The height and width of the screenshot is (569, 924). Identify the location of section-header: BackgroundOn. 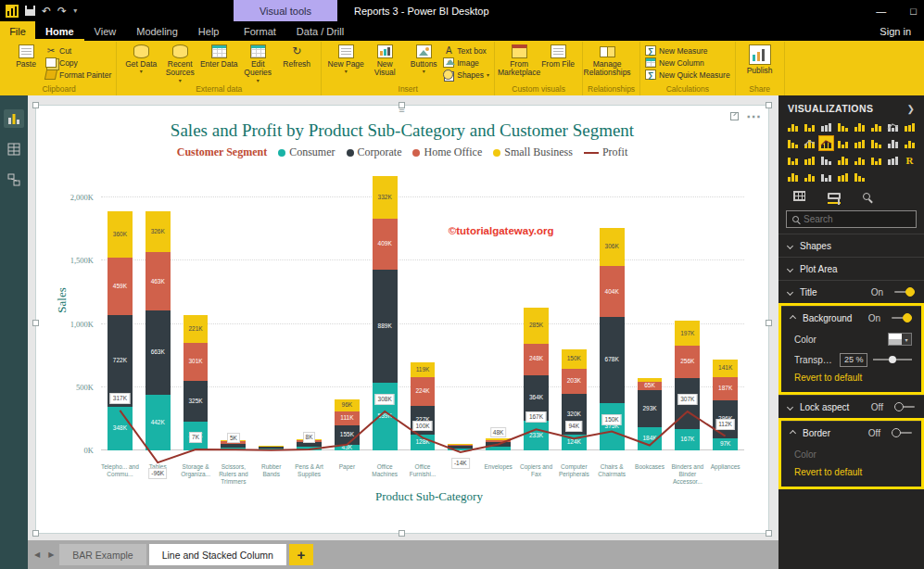
(851, 318).